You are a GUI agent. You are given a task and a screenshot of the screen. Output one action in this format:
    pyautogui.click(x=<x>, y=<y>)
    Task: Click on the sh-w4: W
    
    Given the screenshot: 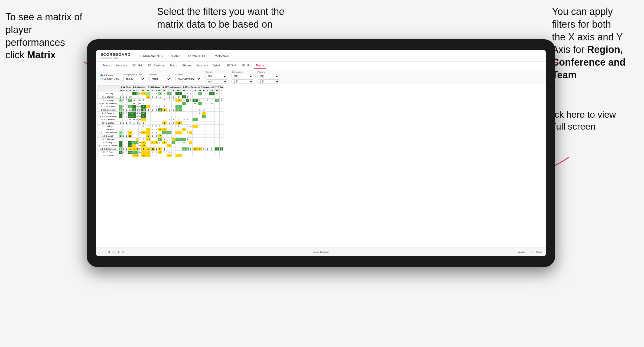 What is the action you would take?
    pyautogui.click(x=164, y=91)
    